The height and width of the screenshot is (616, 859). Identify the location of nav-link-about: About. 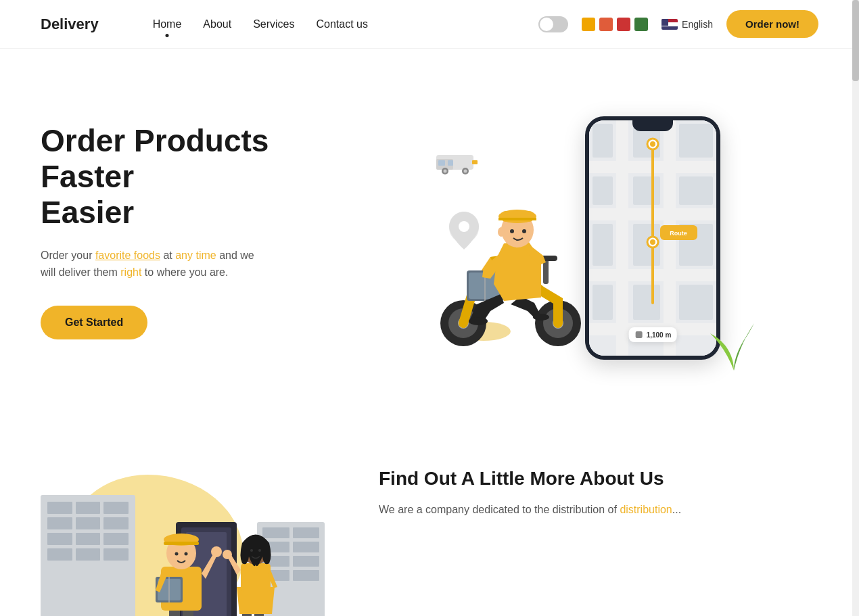
(217, 24).